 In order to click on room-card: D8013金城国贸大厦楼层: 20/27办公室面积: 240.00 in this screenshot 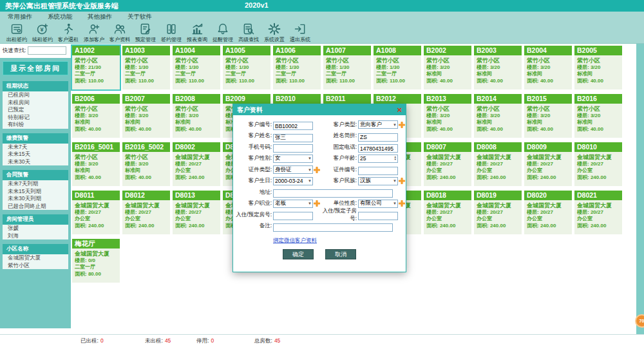, I will do `click(196, 212)`.